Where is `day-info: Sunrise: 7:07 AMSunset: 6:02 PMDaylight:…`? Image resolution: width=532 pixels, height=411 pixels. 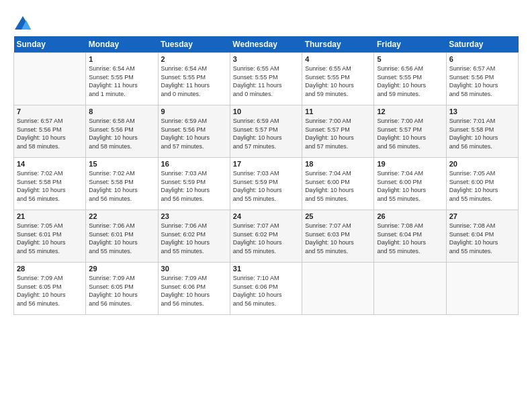
day-info: Sunrise: 7:07 AMSunset: 6:02 PMDaylight:… is located at coordinates (266, 238).